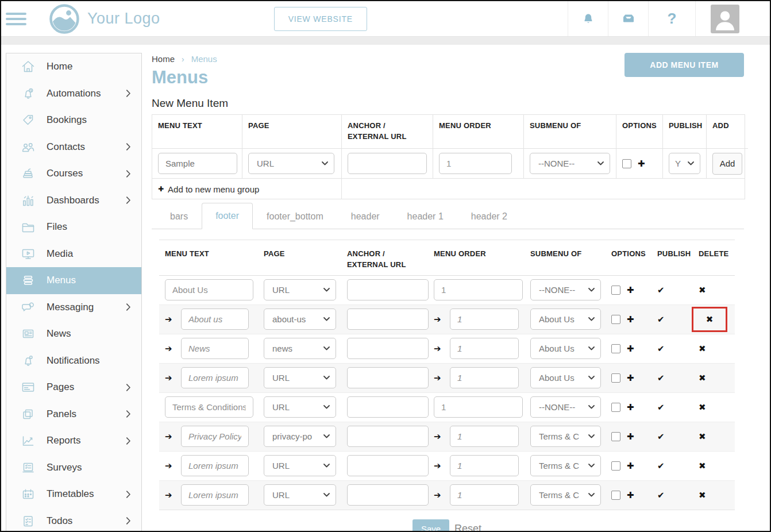 This screenshot has width=771, height=532. Describe the element at coordinates (74, 468) in the screenshot. I see `sidebar-item-surveys: Surveys` at that location.